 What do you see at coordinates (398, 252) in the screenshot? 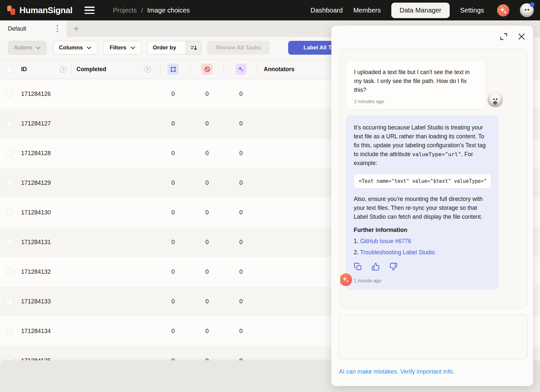
I see `troubleshooting-link: Troubleshooting Label Studio` at bounding box center [398, 252].